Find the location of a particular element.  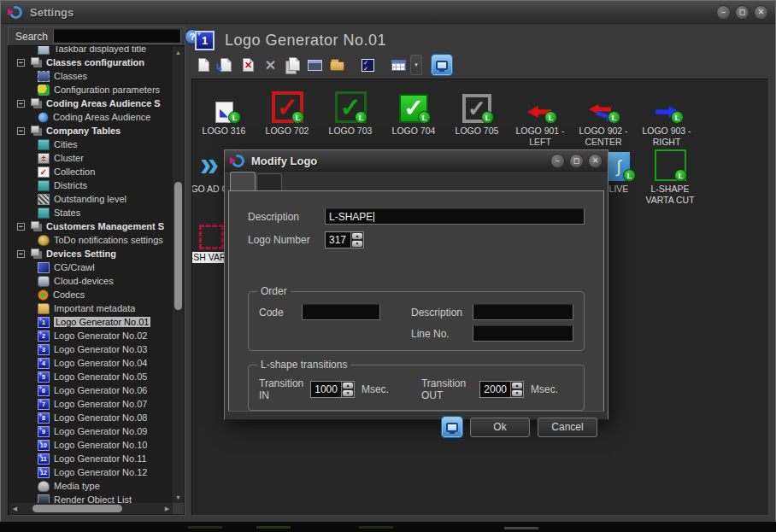

preview-monitor-icon is located at coordinates (442, 65).